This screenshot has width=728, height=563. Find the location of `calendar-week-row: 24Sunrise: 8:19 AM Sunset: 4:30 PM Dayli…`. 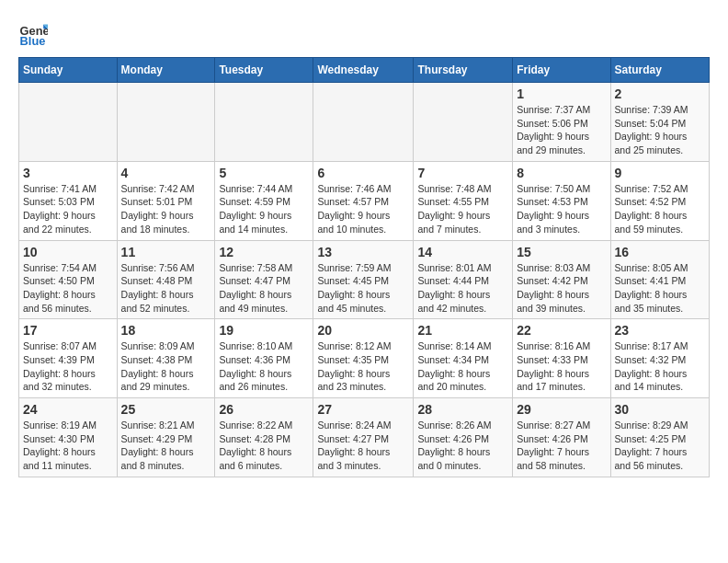

calendar-week-row: 24Sunrise: 8:19 AM Sunset: 4:30 PM Dayli… is located at coordinates (364, 438).